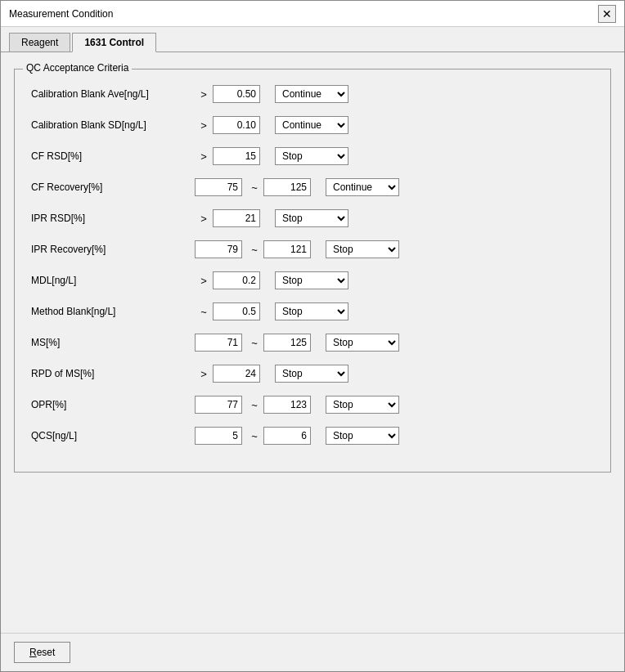  What do you see at coordinates (236, 218) in the screenshot?
I see `input-ipr-rsd-value` at bounding box center [236, 218].